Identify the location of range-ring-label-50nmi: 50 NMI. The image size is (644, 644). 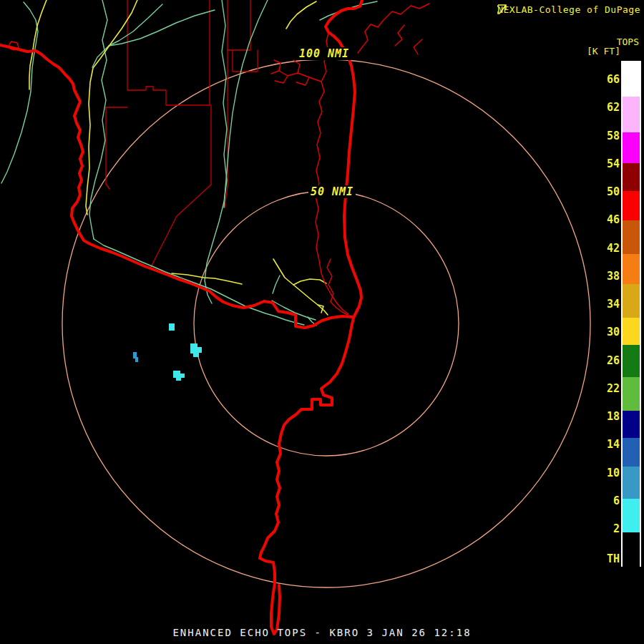
(332, 192).